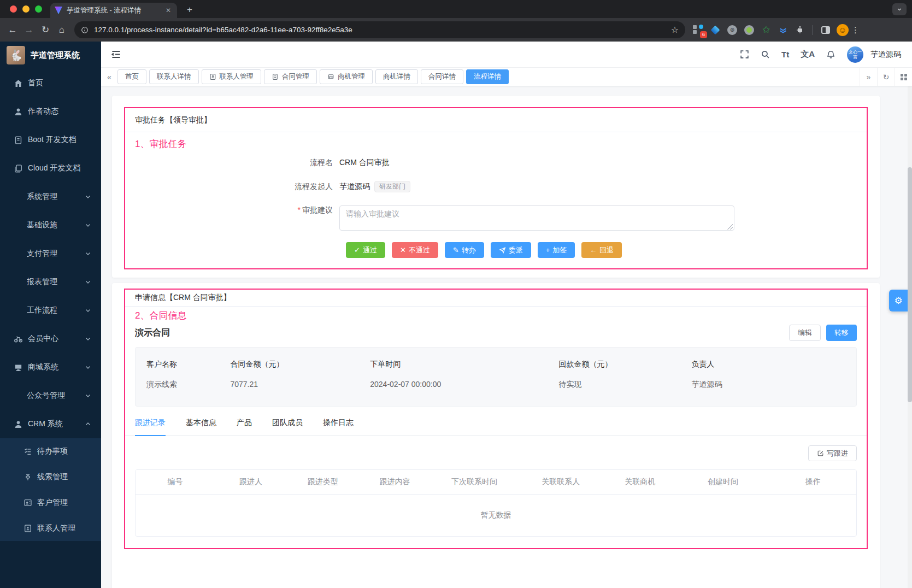 Image resolution: width=912 pixels, height=588 pixels. Describe the element at coordinates (50, 83) in the screenshot. I see `sidebar-item-home: 首页` at that location.